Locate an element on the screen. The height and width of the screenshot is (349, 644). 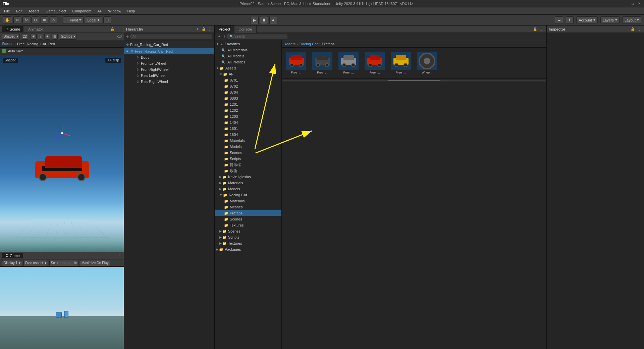
asset-free-red2: Free_... is located at coordinates (375, 63).